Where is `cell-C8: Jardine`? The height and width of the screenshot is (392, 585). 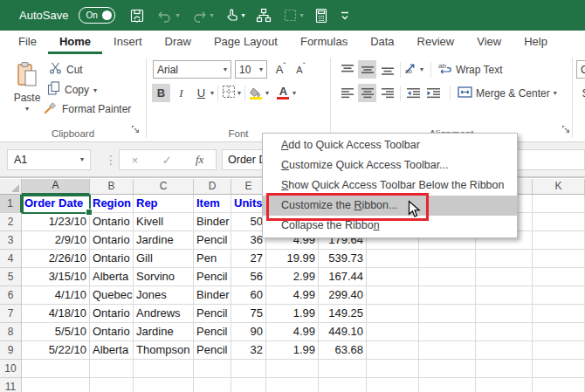
cell-C8: Jardine is located at coordinates (164, 332).